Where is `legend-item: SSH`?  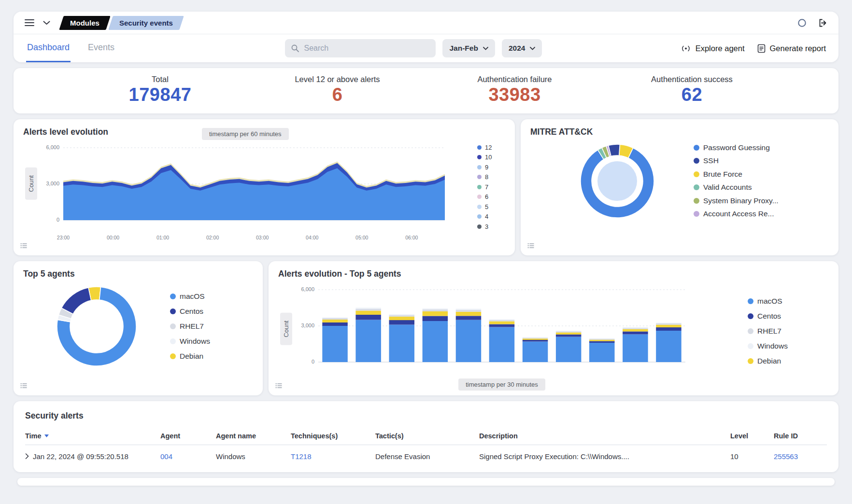
legend-item: SSH is located at coordinates (736, 161).